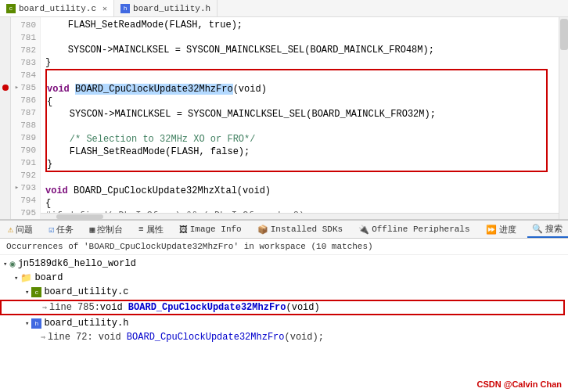 This screenshot has width=568, height=392. I want to click on file-h-label: board_utility.h, so click(86, 323).